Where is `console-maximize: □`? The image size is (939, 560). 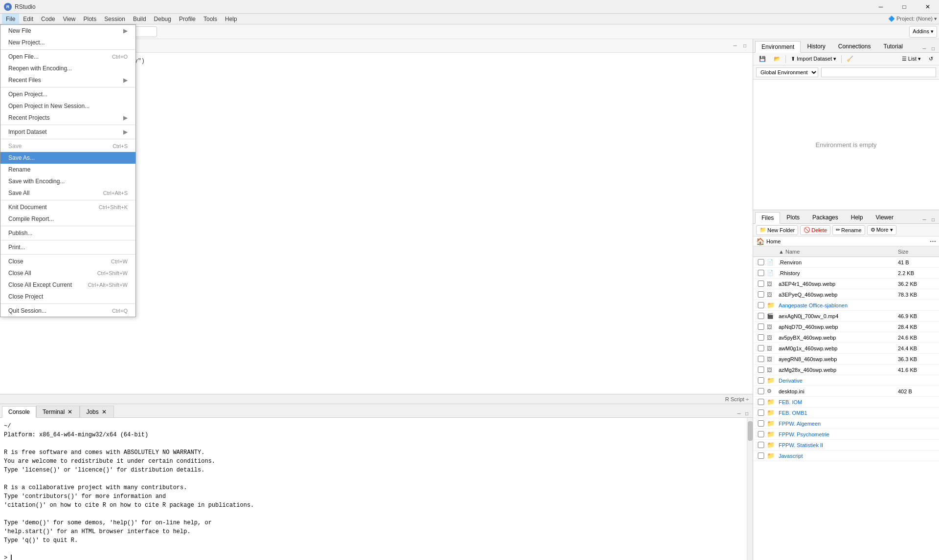 console-maximize: □ is located at coordinates (747, 413).